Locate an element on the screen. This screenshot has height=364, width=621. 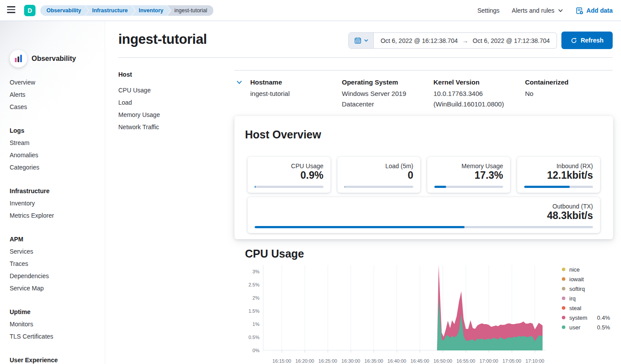
end-time: Oct 6, 2022 @ 17:12:38.704 is located at coordinates (511, 41).